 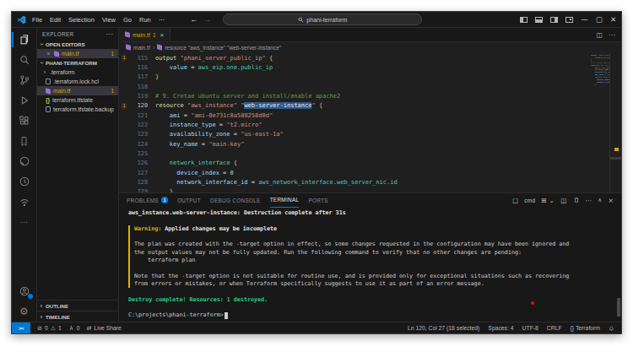 What do you see at coordinates (371, 301) in the screenshot?
I see `terminal-line: Destroy complete! Resources: 1 destroyed…` at bounding box center [371, 301].